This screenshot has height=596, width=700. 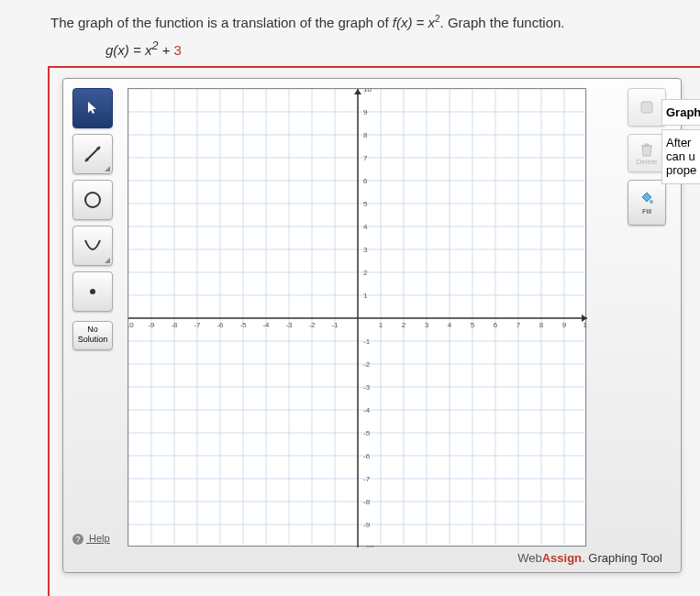 I want to click on pointer-icon, so click(x=93, y=108).